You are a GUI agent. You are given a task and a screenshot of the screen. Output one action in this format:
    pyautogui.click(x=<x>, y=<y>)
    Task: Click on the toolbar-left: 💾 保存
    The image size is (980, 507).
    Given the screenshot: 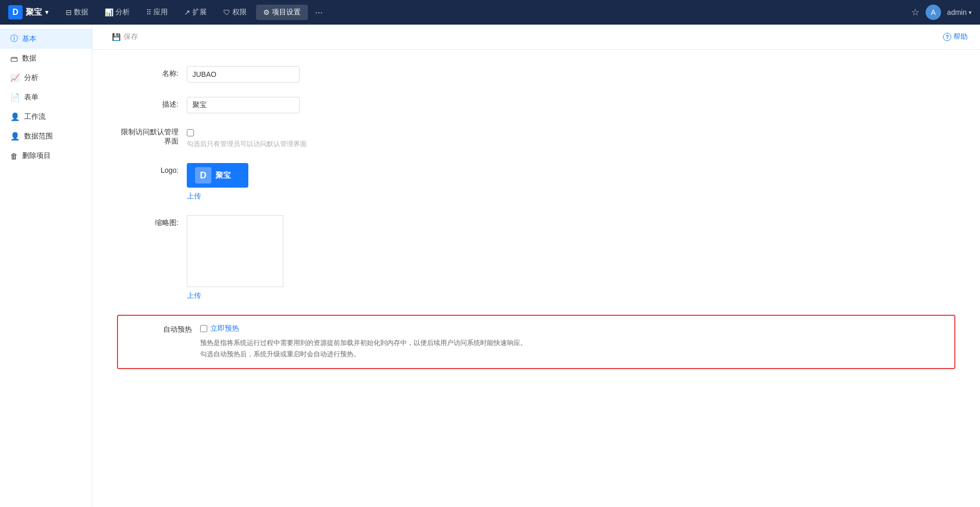 What is the action you would take?
    pyautogui.click(x=125, y=37)
    